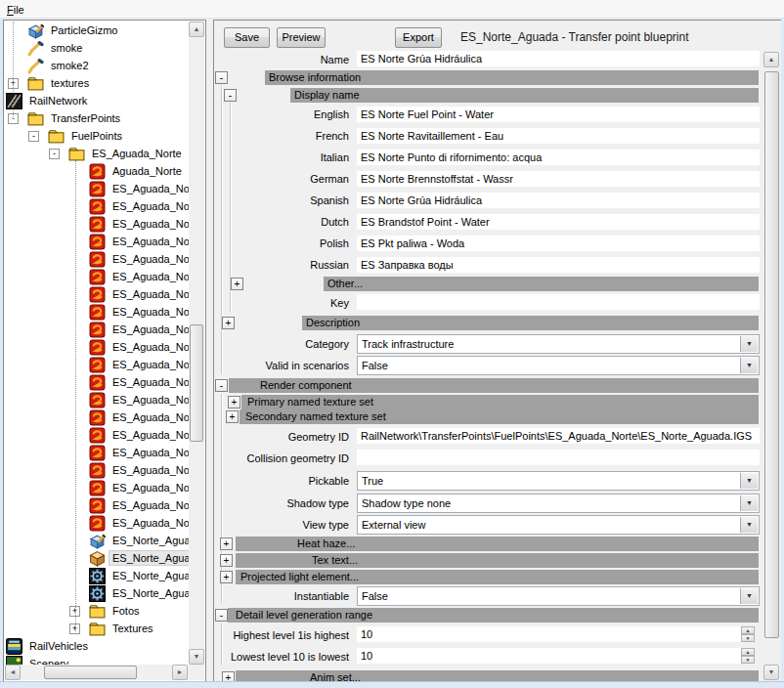  What do you see at coordinates (229, 322) in the screenshot?
I see `expander-description: +` at bounding box center [229, 322].